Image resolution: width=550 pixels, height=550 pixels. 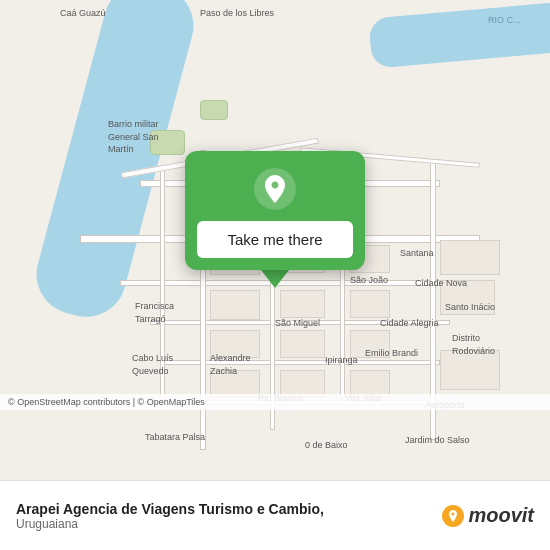 What do you see at coordinates (134, 137) in the screenshot?
I see `map-label: Barrio militarGeneral SanMartín` at bounding box center [134, 137].